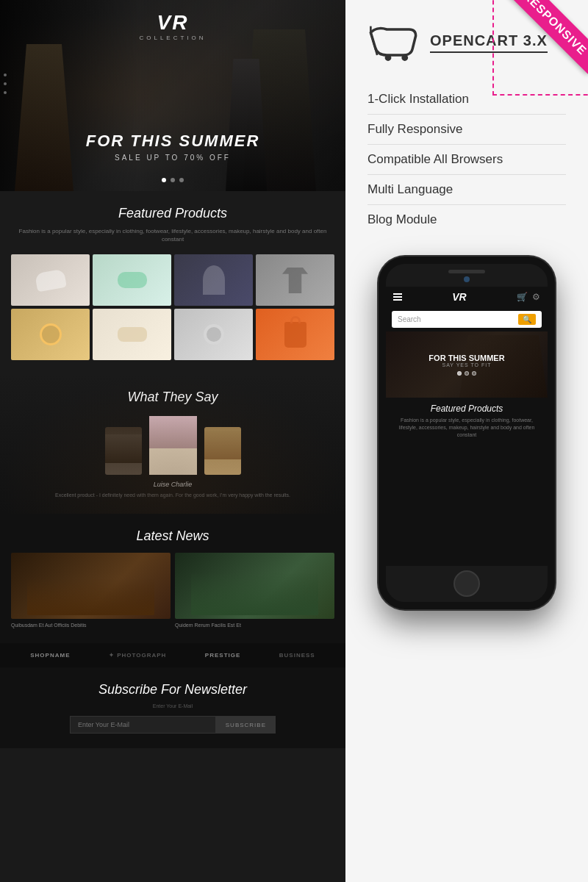  What do you see at coordinates (467, 433) in the screenshot?
I see `phone-mockup: VR 🛒 ⚙ Search 🔍 FOR THIS SUMMER SAY` at bounding box center [467, 433].